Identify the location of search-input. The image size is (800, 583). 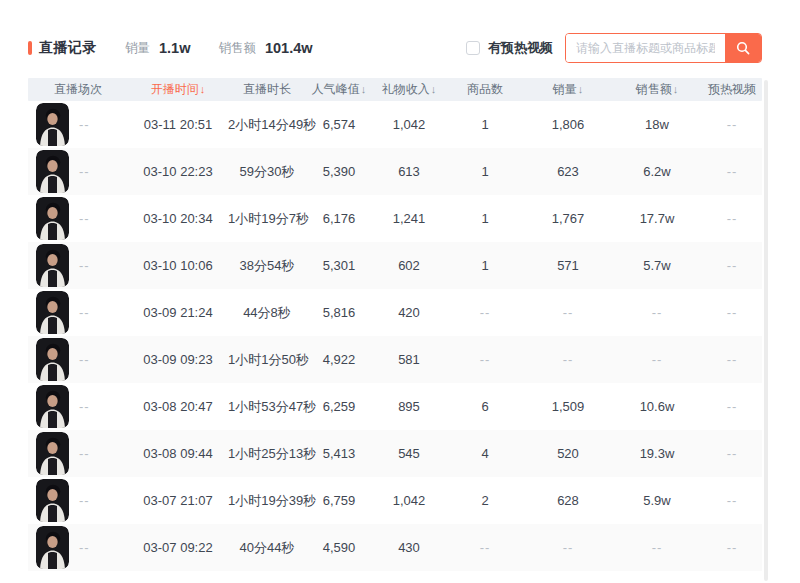
(646, 48).